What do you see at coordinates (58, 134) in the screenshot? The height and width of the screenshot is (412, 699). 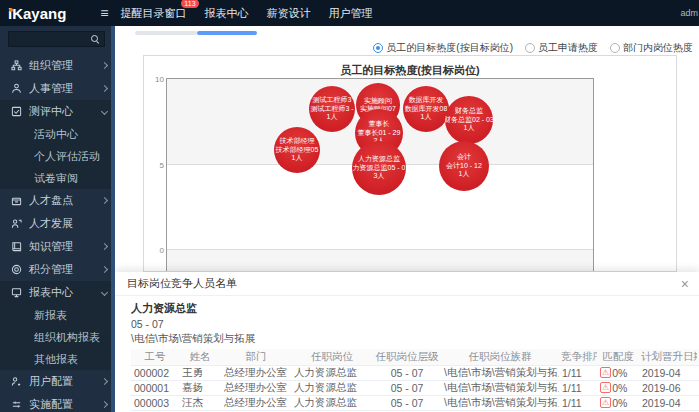 I see `sidebar-item-activity-center: 活动中心` at bounding box center [58, 134].